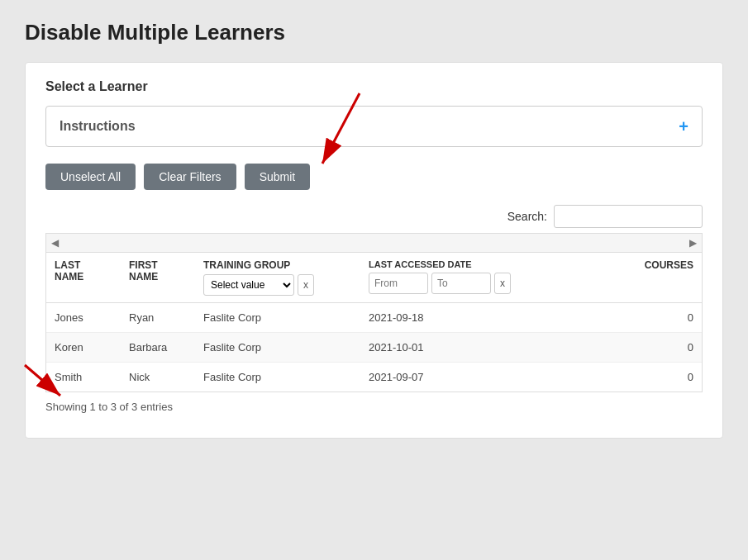  Describe the element at coordinates (158, 377) in the screenshot. I see `cell-first-name: Nick` at that location.